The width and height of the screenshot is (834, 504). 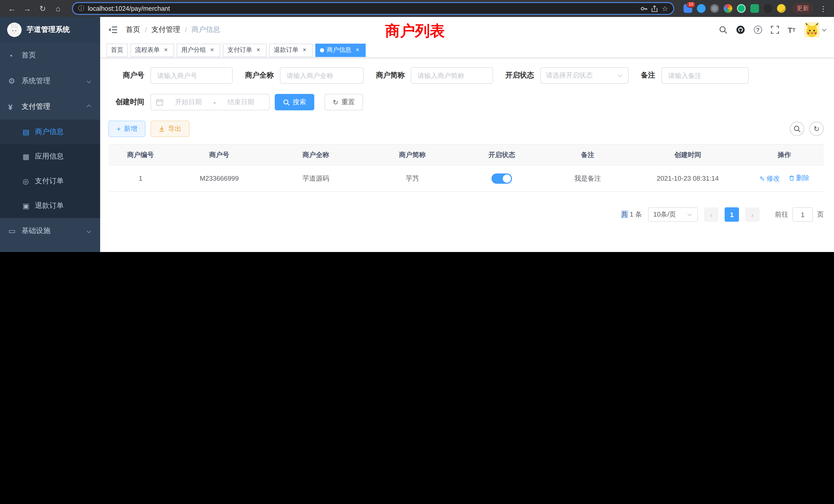 What do you see at coordinates (723, 30) in the screenshot?
I see `search-icon` at bounding box center [723, 30].